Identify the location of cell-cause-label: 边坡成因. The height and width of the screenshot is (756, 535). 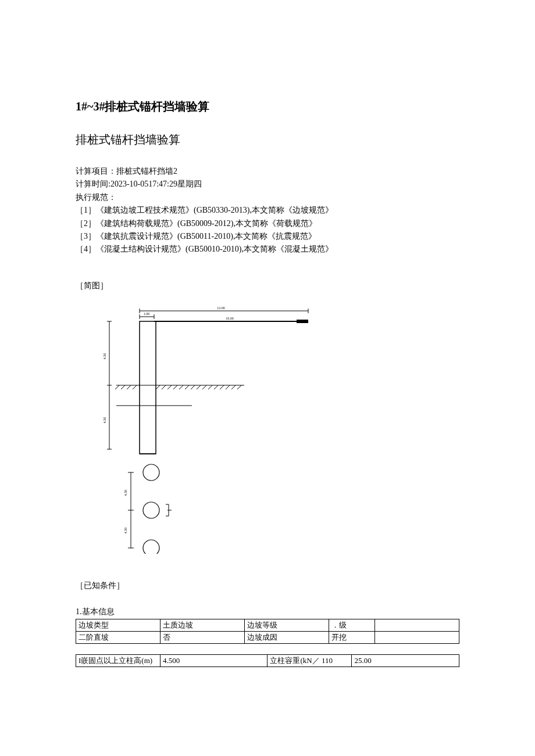
(286, 637).